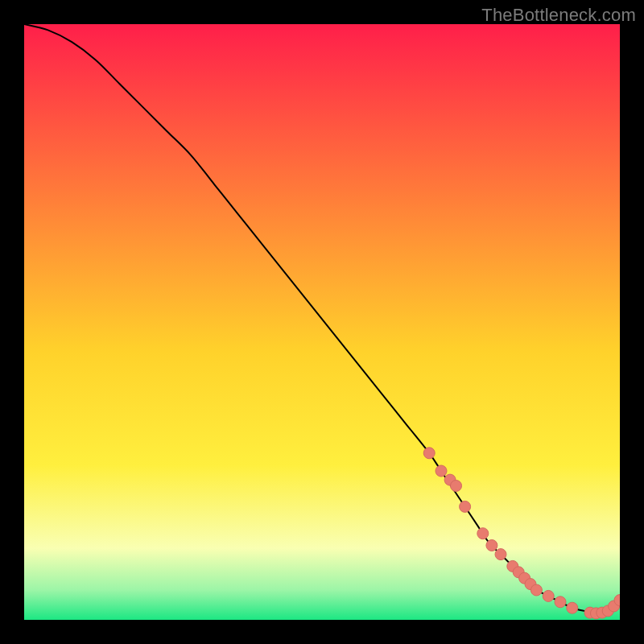  What do you see at coordinates (559, 15) in the screenshot?
I see `watermark-text: TheBottleneck.com` at bounding box center [559, 15].